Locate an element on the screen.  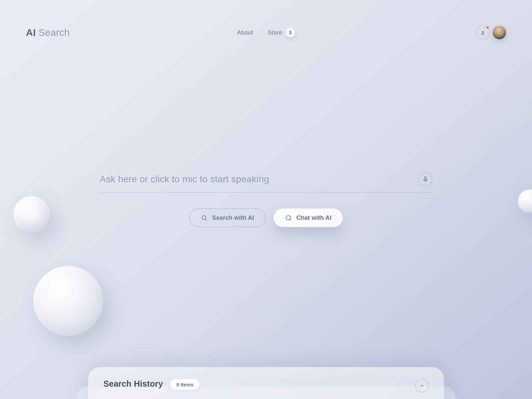
chat-icon is located at coordinates (288, 218).